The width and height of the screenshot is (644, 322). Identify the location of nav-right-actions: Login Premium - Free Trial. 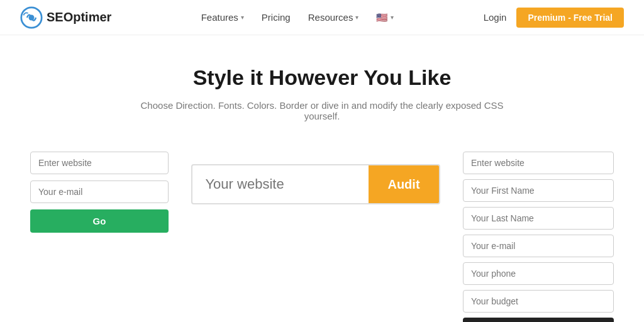
(553, 18).